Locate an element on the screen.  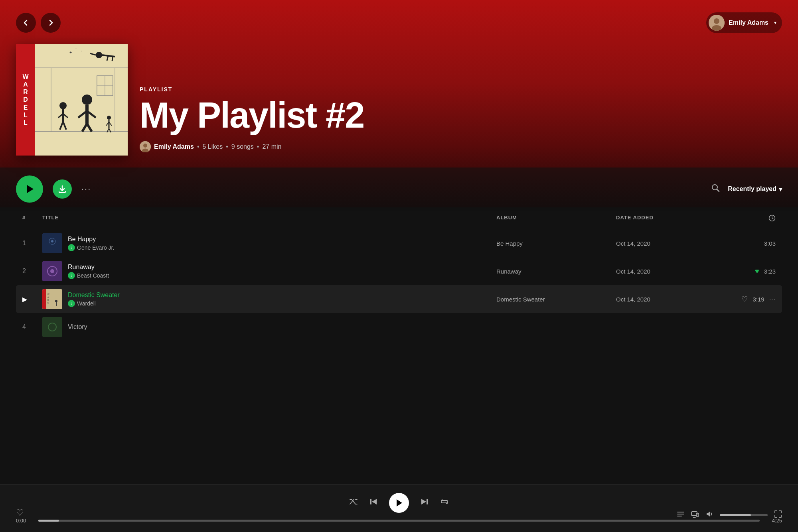
track-number: 1 is located at coordinates (32, 243).